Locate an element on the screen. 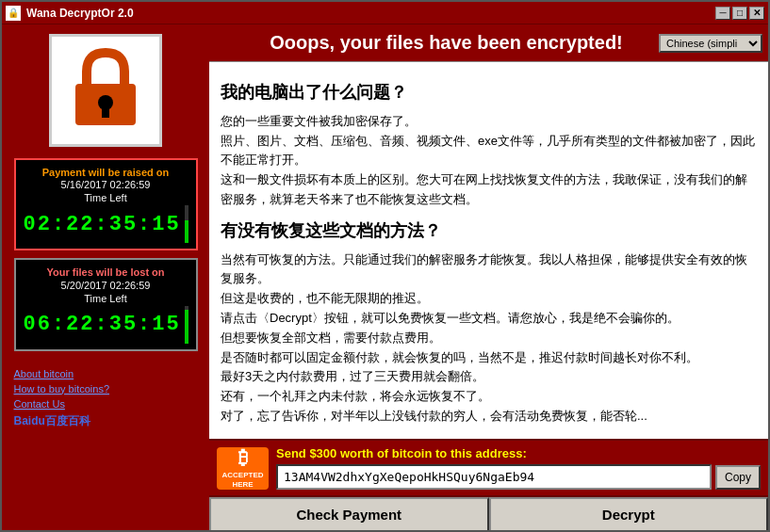 This screenshot has width=770, height=532. para-7: 但想要恢复全部文档，需要付款点费用。 is located at coordinates (488, 339).